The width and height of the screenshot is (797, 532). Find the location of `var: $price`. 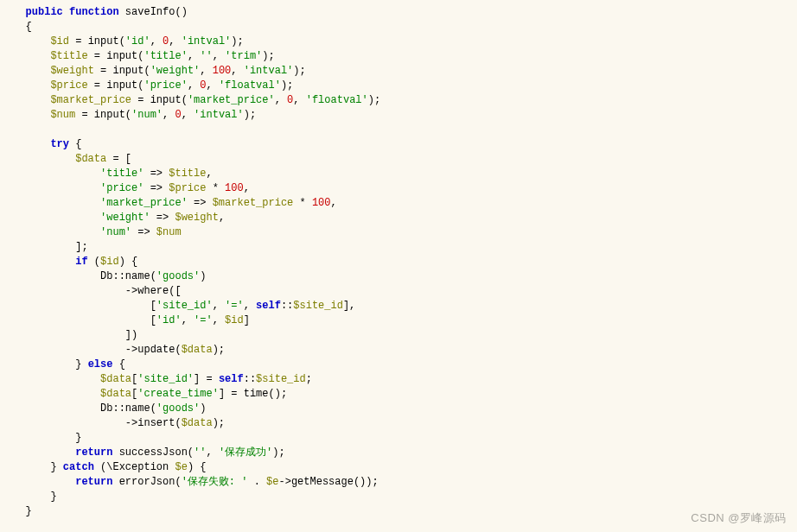

var: $price is located at coordinates (187, 188).